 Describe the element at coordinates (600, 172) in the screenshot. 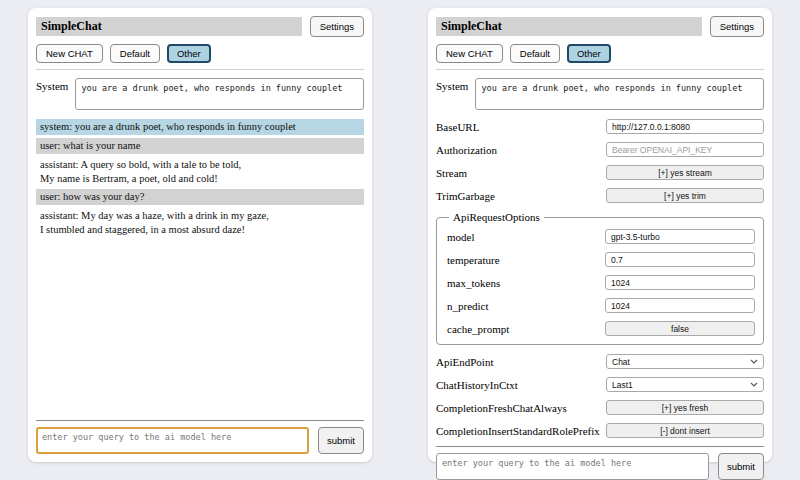

I see `setting-row-stream: Stream [+] yes stream` at that location.